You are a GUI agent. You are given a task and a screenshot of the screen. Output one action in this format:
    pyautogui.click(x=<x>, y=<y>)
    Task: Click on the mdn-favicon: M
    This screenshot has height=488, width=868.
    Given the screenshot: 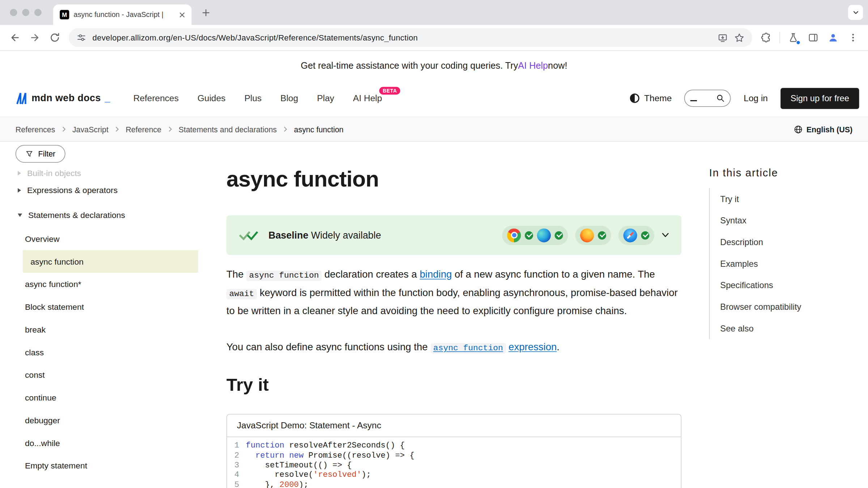 What is the action you would take?
    pyautogui.click(x=64, y=15)
    